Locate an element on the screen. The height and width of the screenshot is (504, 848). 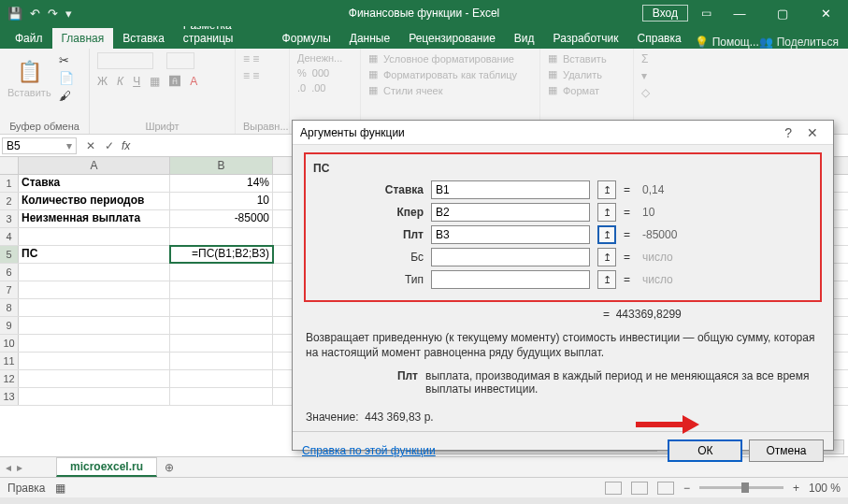
macro-record-icon: ▦ is located at coordinates (60, 488).